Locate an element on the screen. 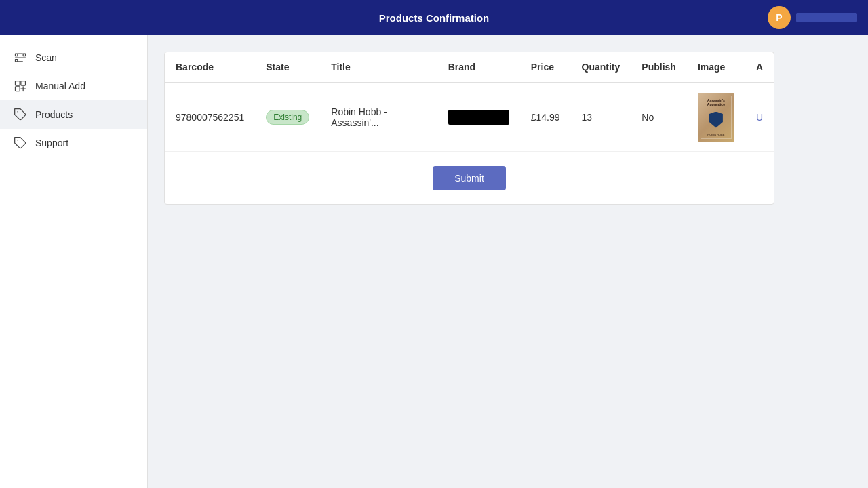 The height and width of the screenshot is (488, 868). cell-action: U is located at coordinates (760, 117).